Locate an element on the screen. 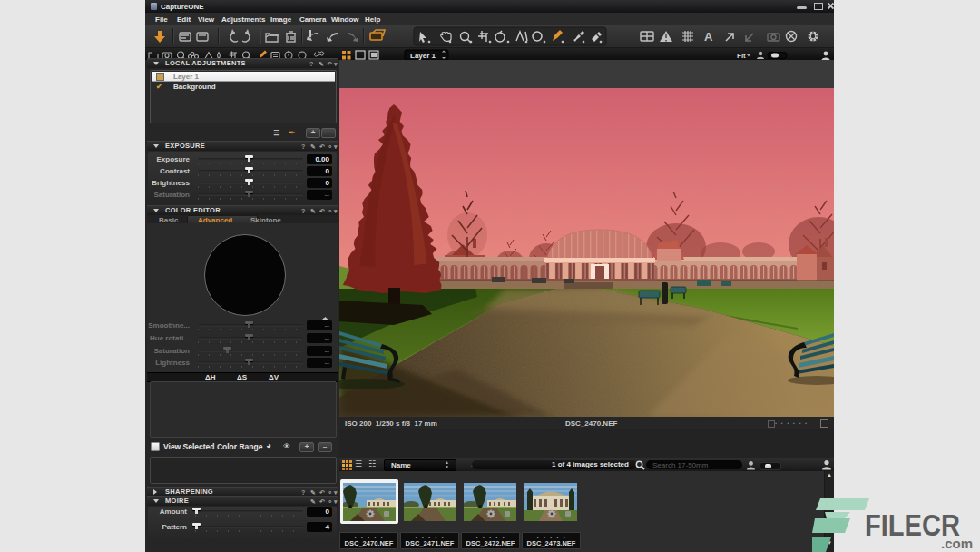  svg-text: Fit is located at coordinates (741, 56).